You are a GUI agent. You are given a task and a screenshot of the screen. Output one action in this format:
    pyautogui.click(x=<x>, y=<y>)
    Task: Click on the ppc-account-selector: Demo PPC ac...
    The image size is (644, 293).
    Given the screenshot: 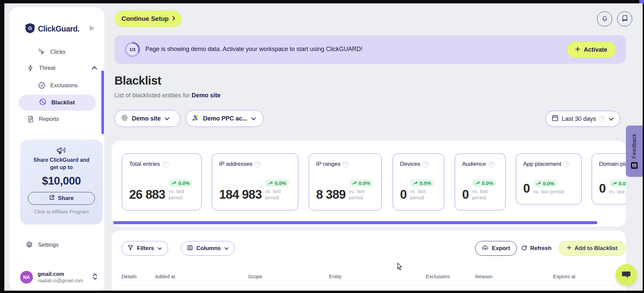 What is the action you would take?
    pyautogui.click(x=225, y=118)
    